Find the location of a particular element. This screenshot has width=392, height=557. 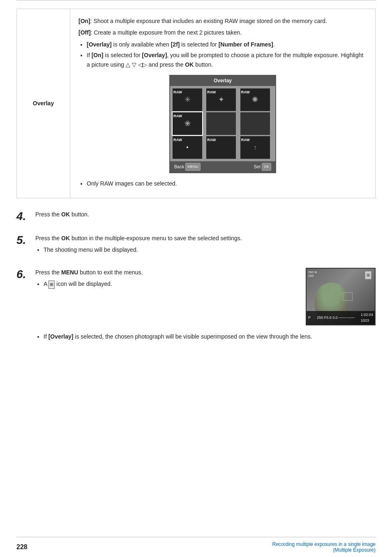

flower-icon: ❀ is located at coordinates (187, 123).